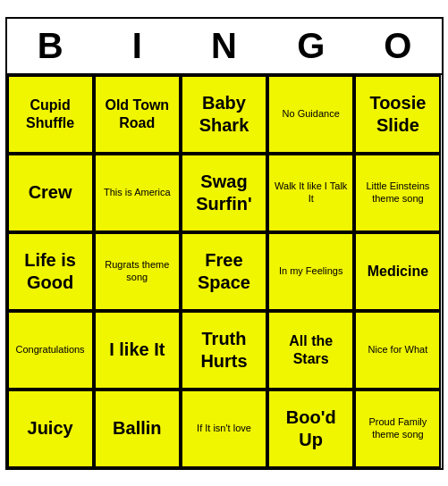 This screenshot has height=486, width=448. Describe the element at coordinates (224, 114) in the screenshot. I see `bingo-cell: Baby Shark` at that location.